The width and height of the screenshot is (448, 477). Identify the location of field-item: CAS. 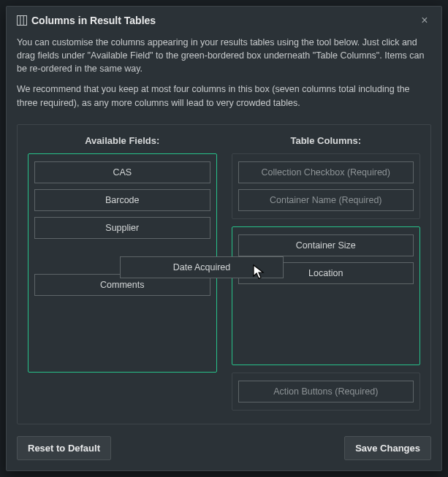
(123, 172).